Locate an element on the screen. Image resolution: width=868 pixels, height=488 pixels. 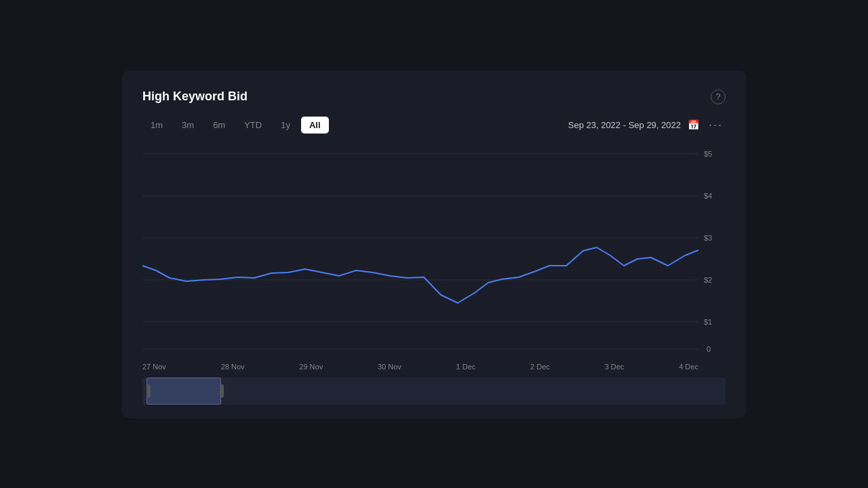
x-label-1dec: 1 Dec is located at coordinates (467, 367).